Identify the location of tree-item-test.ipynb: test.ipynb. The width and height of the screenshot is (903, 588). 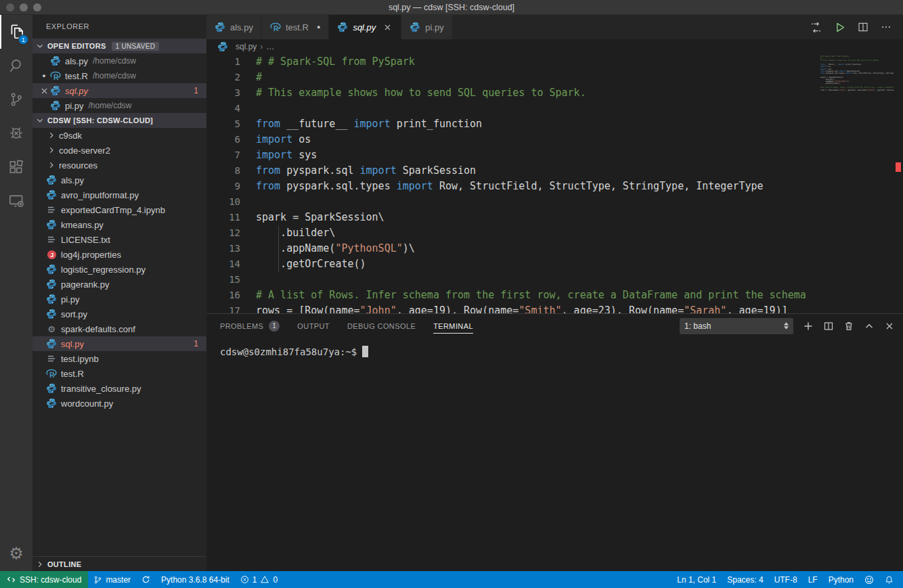
(119, 359).